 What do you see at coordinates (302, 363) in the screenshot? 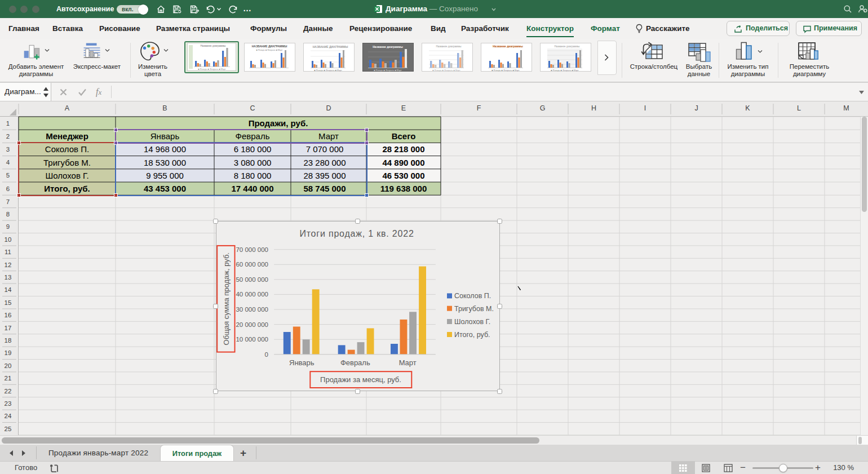
I see `svg-text: Январь` at bounding box center [302, 363].